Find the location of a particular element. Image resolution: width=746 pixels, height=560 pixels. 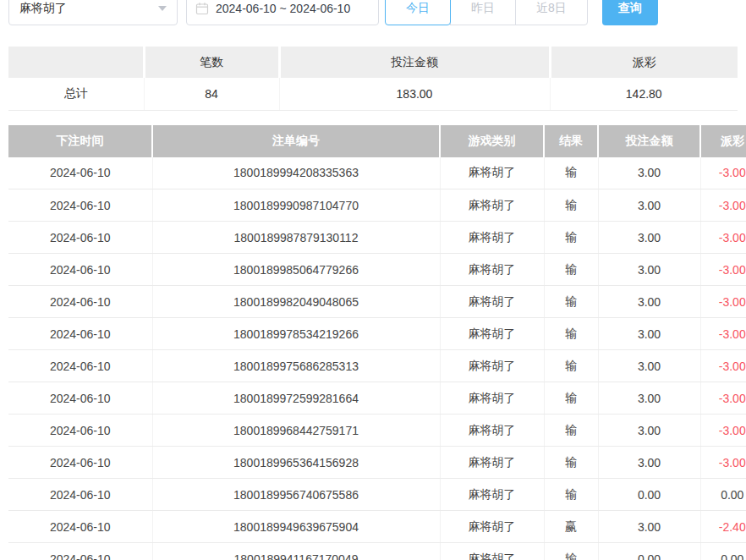

records-header-col-5: 派彩 is located at coordinates (723, 141).